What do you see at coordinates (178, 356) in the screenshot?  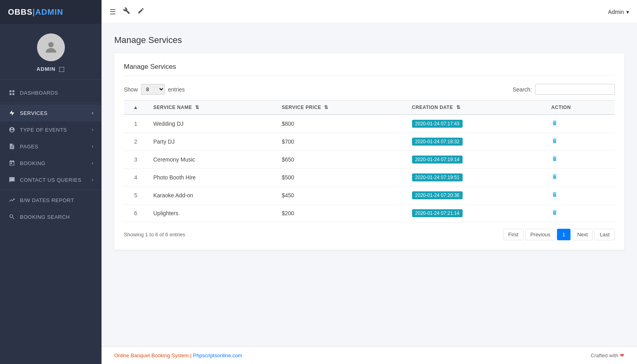 I see `footer-left: Online Banquet Booking System | Phpscrip…` at bounding box center [178, 356].